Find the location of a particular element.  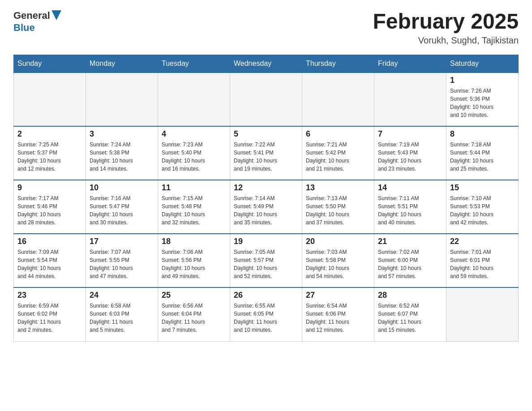

title-area: February 2025 Vorukh, Sughd, Tajikistan is located at coordinates (446, 27).